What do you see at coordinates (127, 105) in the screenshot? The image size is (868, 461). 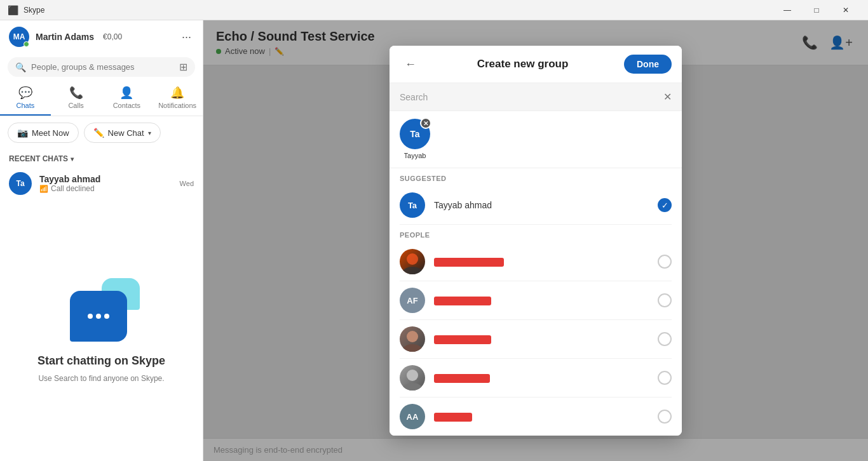 I see `tab-contacts-label: Contacts` at bounding box center [127, 105].